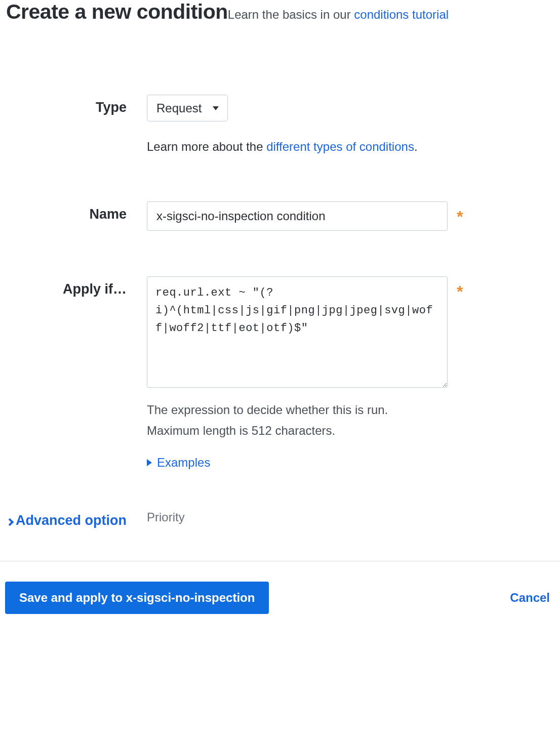  I want to click on subtitle-prefix: Learn the basics in our, so click(291, 14).